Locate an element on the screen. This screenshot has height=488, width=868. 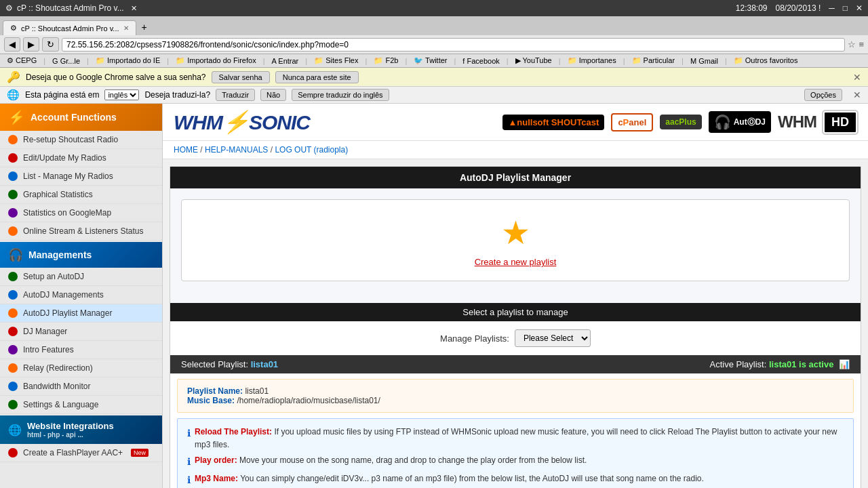
sidebar-item-list-radios: List - Manage My Radios is located at coordinates (81, 176).